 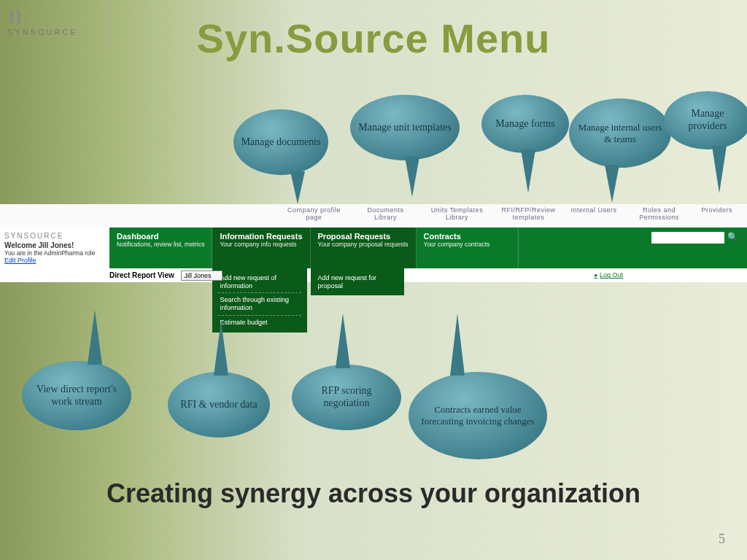 I want to click on page-number: 5, so click(x=722, y=540).